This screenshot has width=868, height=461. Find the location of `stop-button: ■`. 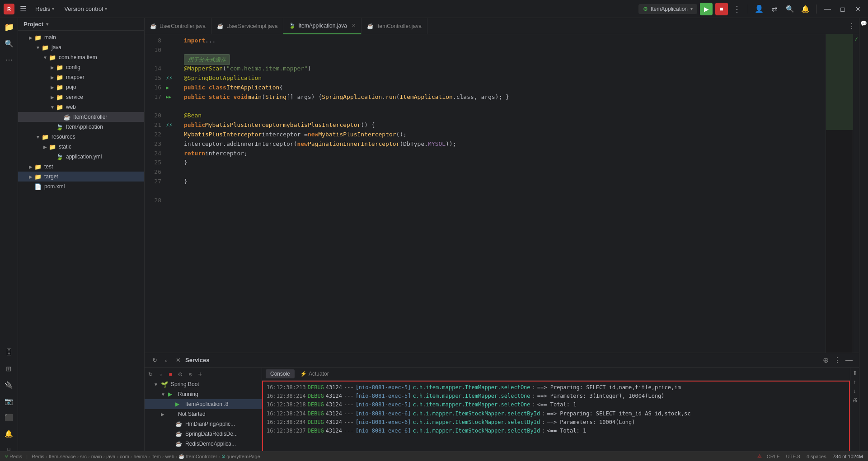

stop-button: ■ is located at coordinates (722, 9).